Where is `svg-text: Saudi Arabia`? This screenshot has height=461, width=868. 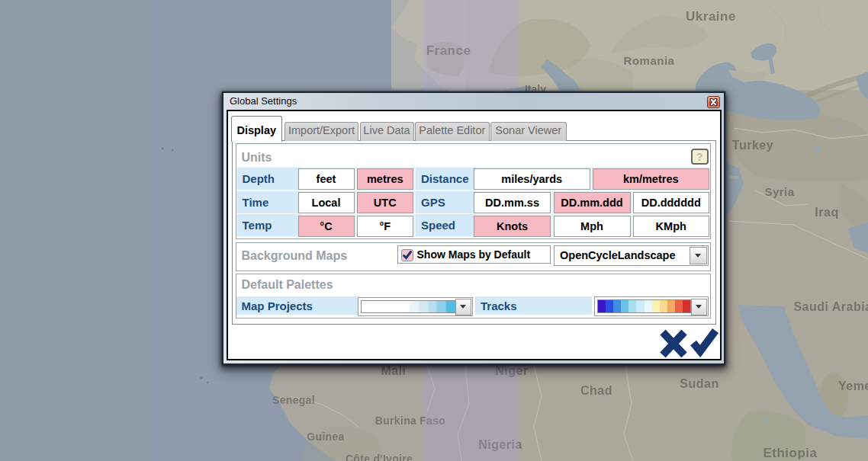
svg-text: Saudi Arabia is located at coordinates (831, 306).